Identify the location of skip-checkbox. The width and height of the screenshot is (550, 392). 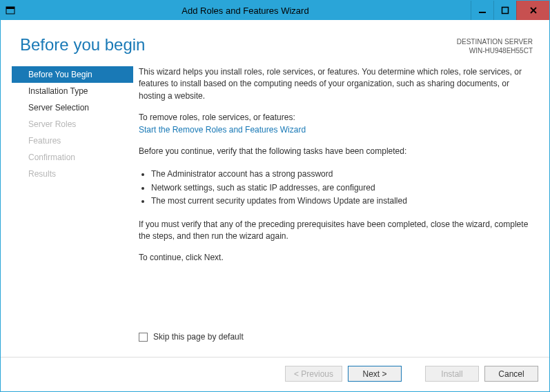
(144, 337).